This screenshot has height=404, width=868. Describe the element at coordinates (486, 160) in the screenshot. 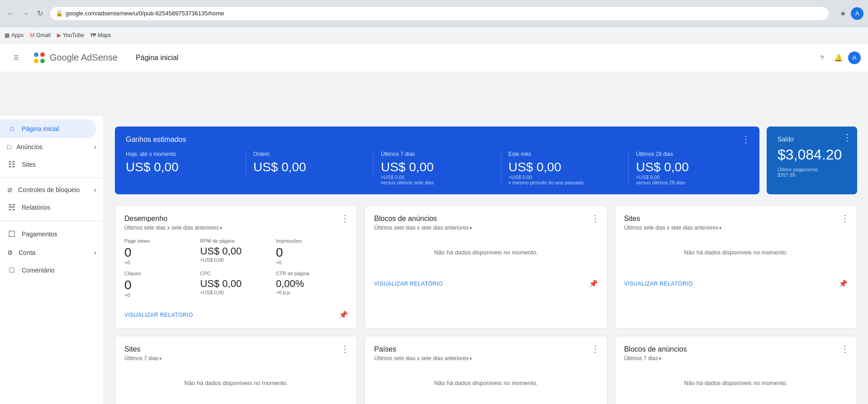

I see `earnings-row: Ganhos estimados ⋮ Hoje, até o momento U…` at that location.